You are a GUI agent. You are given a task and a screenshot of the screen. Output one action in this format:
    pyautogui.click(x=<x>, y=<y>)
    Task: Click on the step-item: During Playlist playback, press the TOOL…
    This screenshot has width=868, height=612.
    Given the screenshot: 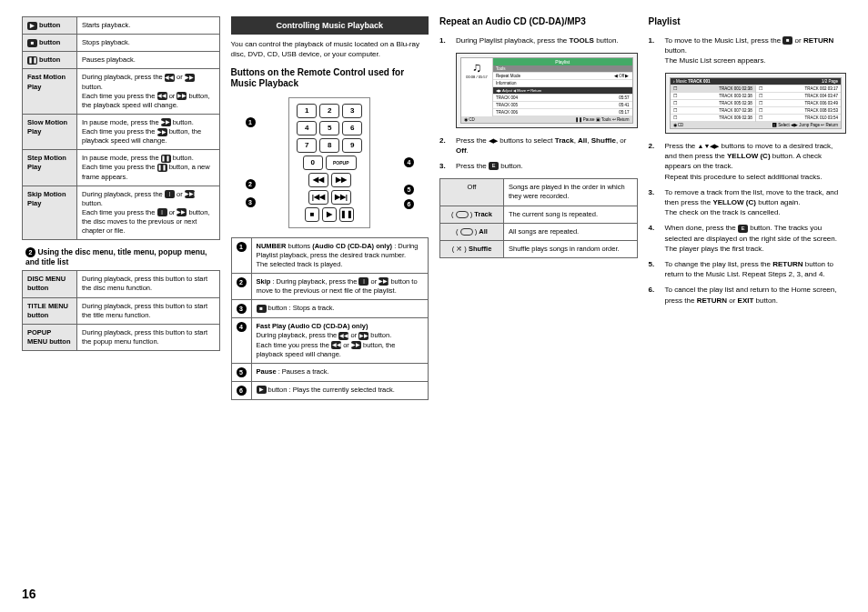 What is the action you would take?
    pyautogui.click(x=539, y=40)
    